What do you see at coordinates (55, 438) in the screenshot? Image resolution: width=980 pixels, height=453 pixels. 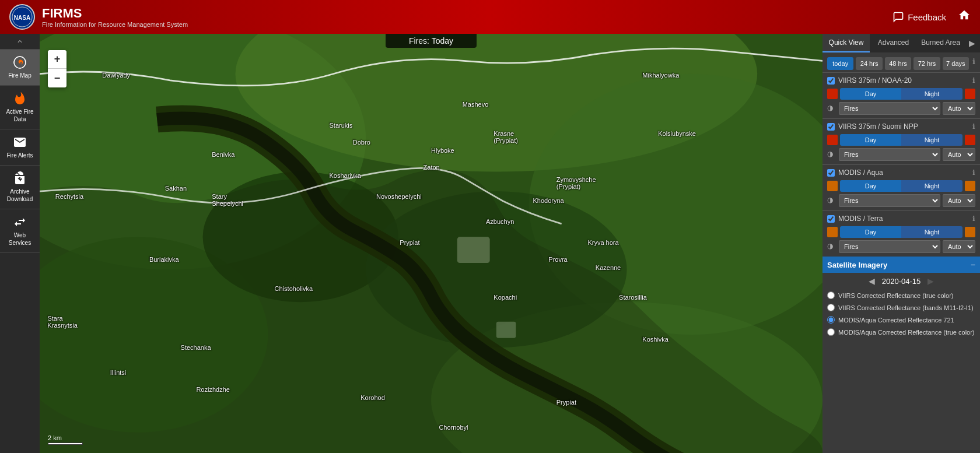 I see `scale-label: 2 km` at bounding box center [55, 438].